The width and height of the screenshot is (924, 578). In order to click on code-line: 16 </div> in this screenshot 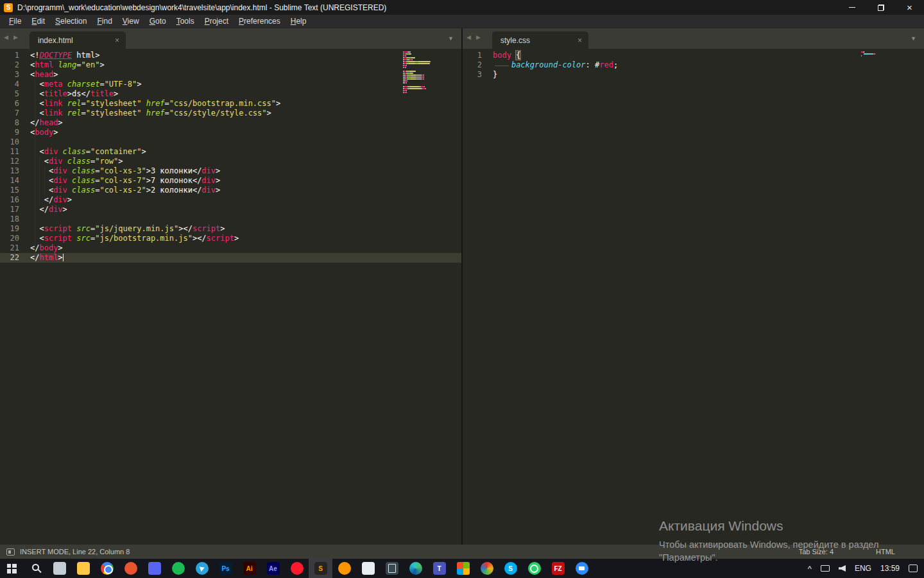, I will do `click(231, 200)`.